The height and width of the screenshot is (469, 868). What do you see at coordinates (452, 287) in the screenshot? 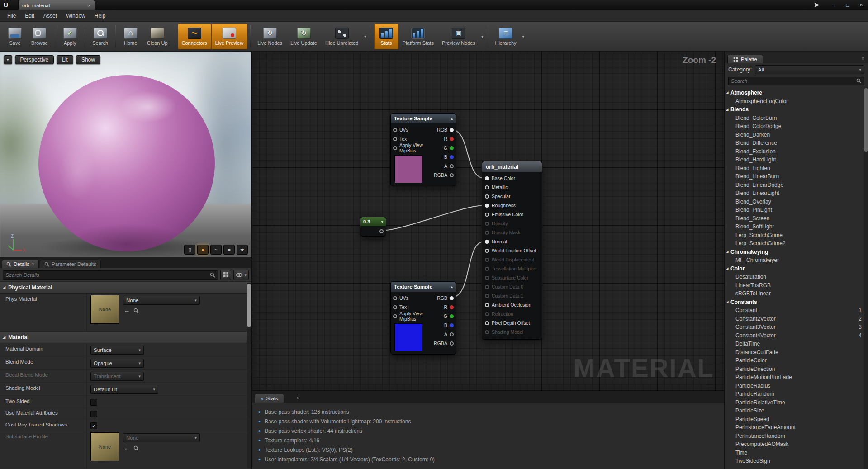
I see `collapse-arrow-icon: ▴` at bounding box center [452, 287].